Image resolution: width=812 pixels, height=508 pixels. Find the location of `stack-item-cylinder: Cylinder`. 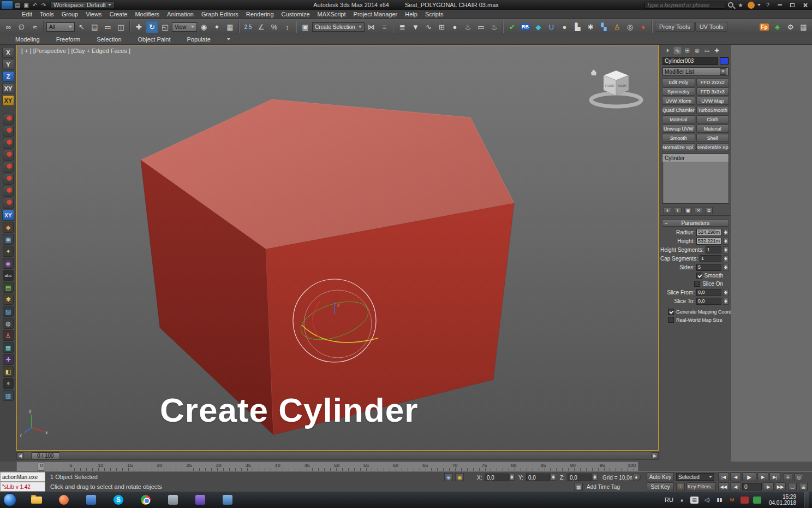

stack-item-cylinder: Cylinder is located at coordinates (695, 158).